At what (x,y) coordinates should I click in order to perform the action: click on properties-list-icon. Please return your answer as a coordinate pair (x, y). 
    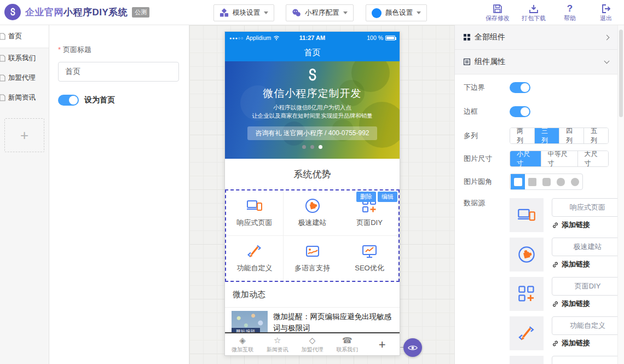
    Looking at the image, I should click on (467, 62).